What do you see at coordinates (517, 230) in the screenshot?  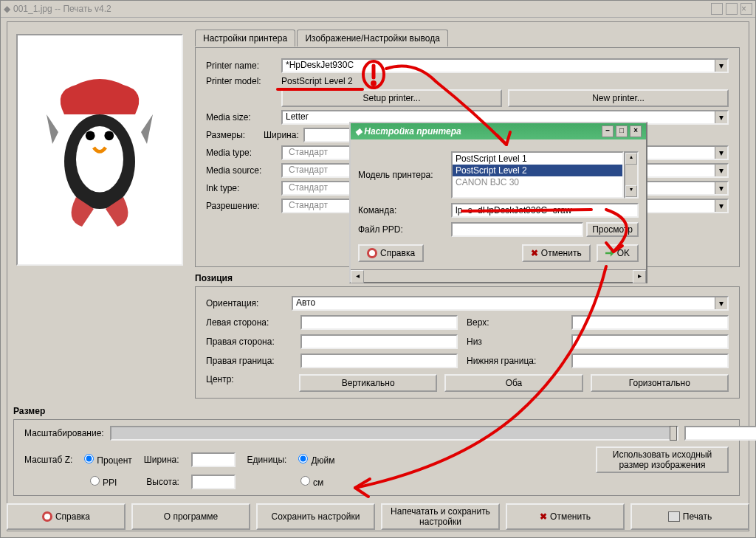 I see `ppd-input` at bounding box center [517, 230].